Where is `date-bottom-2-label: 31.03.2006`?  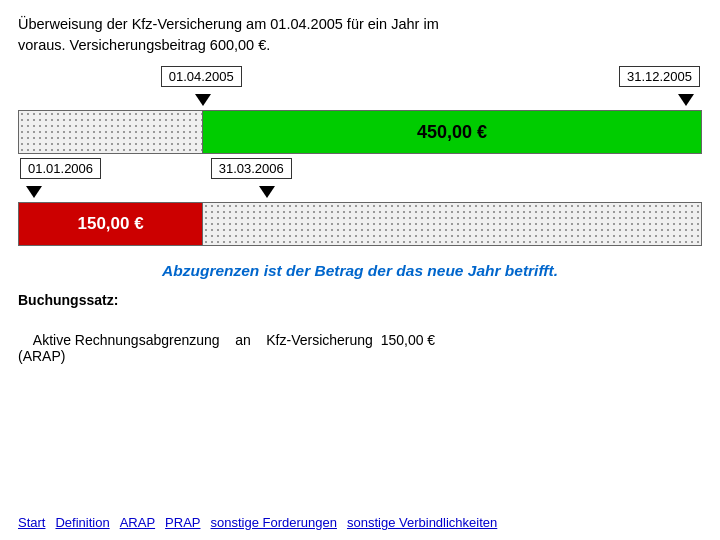 date-bottom-2-label: 31.03.2006 is located at coordinates (252, 168).